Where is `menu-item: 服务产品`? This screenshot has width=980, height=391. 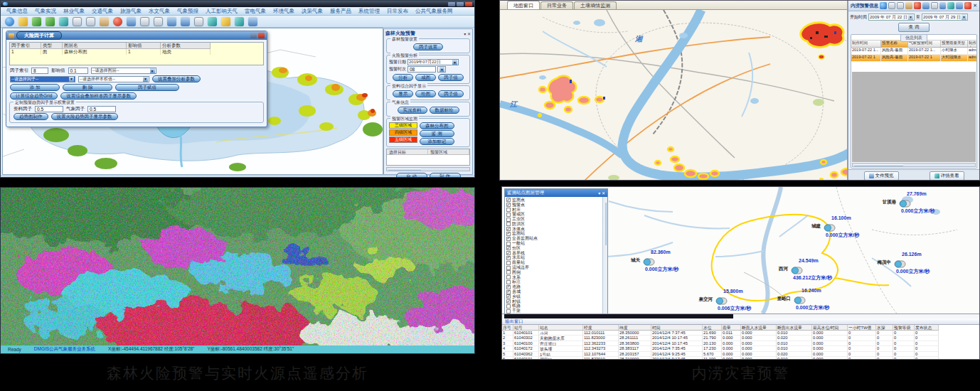
menu-item: 服务产品 is located at coordinates (341, 11).